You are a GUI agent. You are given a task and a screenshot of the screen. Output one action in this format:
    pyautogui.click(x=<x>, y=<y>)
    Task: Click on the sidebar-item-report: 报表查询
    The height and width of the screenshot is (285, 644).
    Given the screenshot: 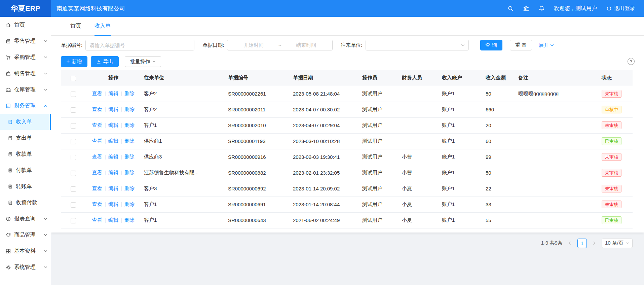 What is the action you would take?
    pyautogui.click(x=26, y=219)
    